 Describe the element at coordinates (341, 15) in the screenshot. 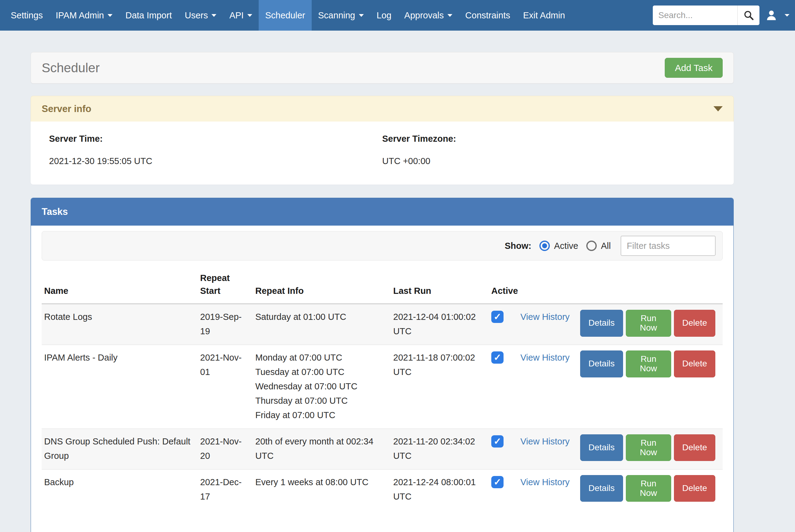

I see `nav-item-scanning: Scanning` at that location.